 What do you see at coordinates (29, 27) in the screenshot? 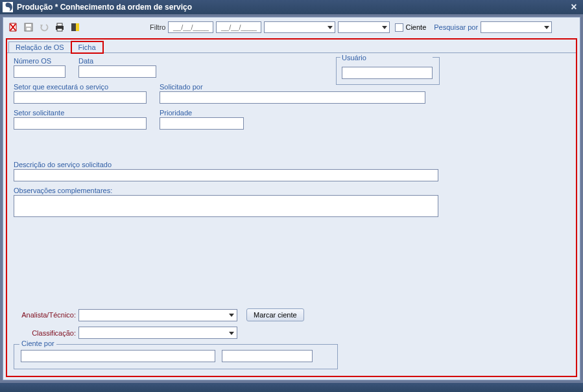
I see `save-icon` at bounding box center [29, 27].